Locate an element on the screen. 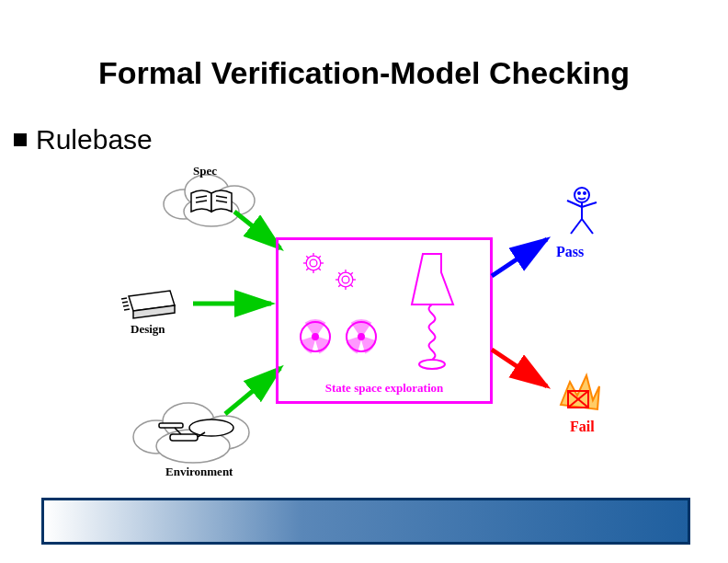 Image resolution: width=728 pixels, height=563 pixels. page-title: Formal Verification-Model Checking is located at coordinates (364, 74).